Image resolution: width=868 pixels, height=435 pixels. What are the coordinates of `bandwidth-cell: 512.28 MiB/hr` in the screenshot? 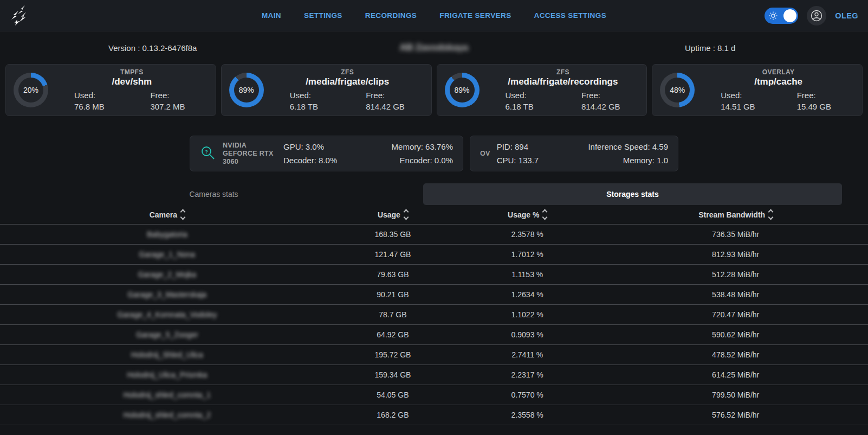 It's located at (736, 274).